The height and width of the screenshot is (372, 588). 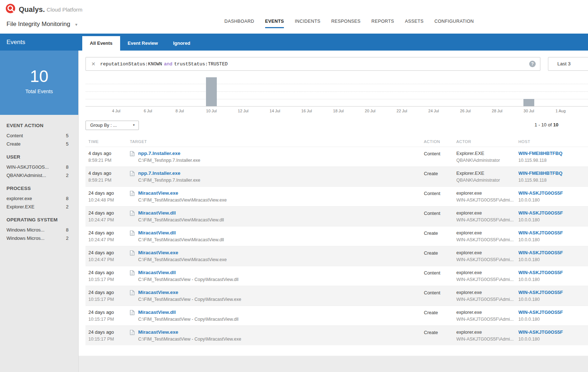 I want to click on group-by-dropdown: Group By : ... ▼, so click(x=112, y=125).